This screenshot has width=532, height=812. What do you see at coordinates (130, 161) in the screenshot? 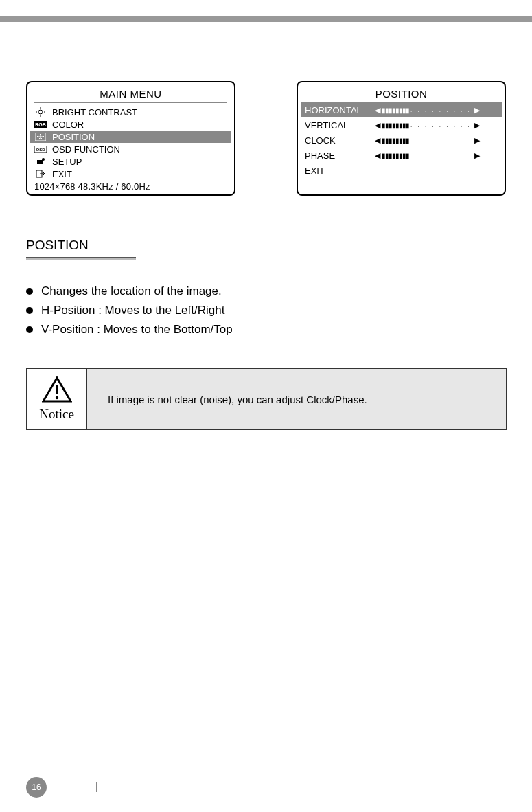
I see `menu-item-setup: SETUP` at bounding box center [130, 161].